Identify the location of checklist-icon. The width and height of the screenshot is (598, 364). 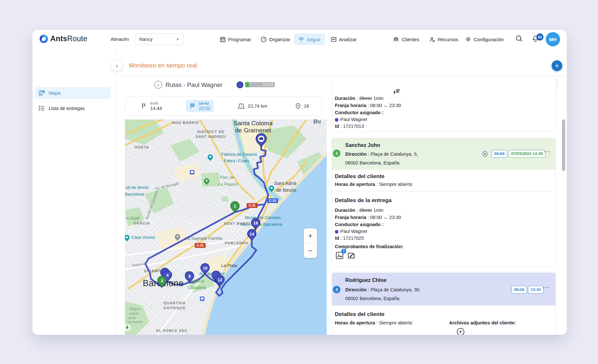
(42, 108).